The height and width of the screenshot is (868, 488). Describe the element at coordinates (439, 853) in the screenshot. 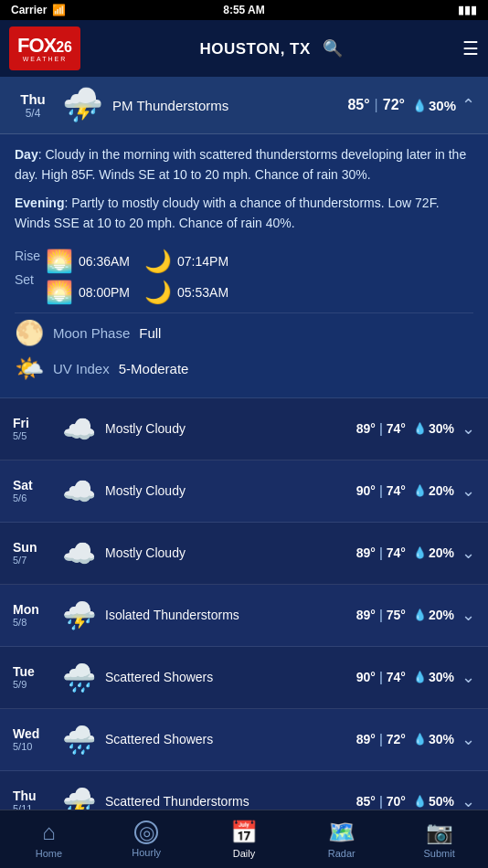

I see `nav-submit-label: Submit` at that location.